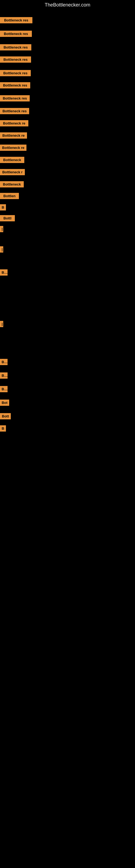 The image size is (135, 868). What do you see at coordinates (9, 196) in the screenshot?
I see `bottleneck-button-15: Bottlen` at bounding box center [9, 196].